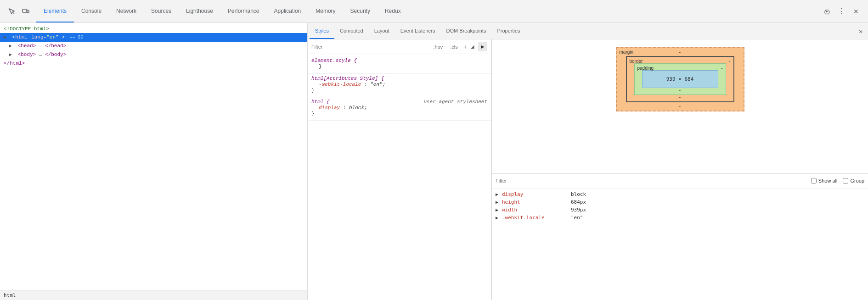 This screenshot has width=868, height=300. I want to click on computed-props: ▶ display block ▶ height 684px ▶ width, so click(680, 206).